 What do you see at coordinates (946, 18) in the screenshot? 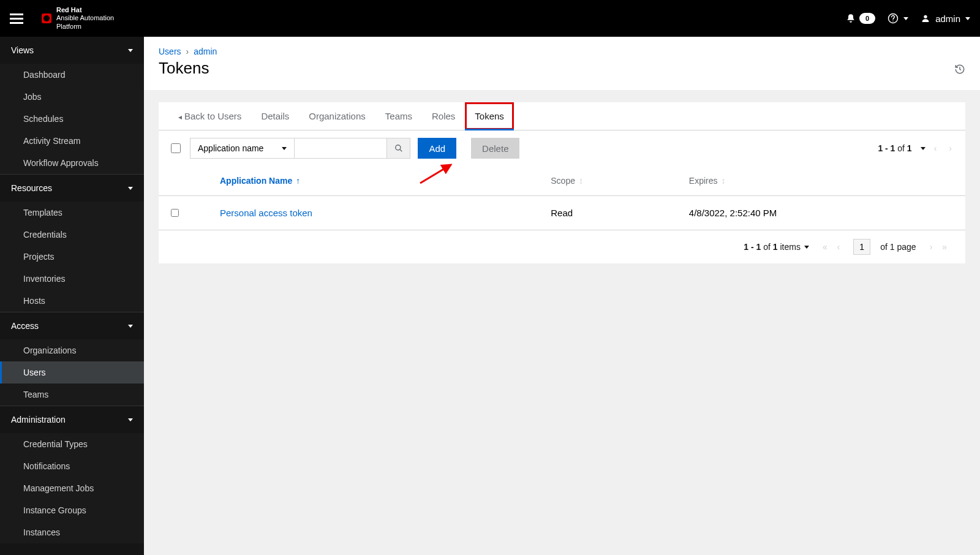
I see `user-menu-button: admin` at bounding box center [946, 18].